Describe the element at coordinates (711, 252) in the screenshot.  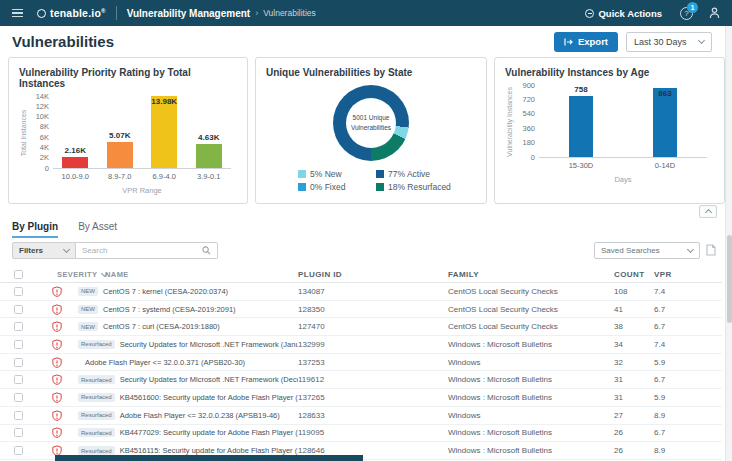
I see `save-search-button` at that location.